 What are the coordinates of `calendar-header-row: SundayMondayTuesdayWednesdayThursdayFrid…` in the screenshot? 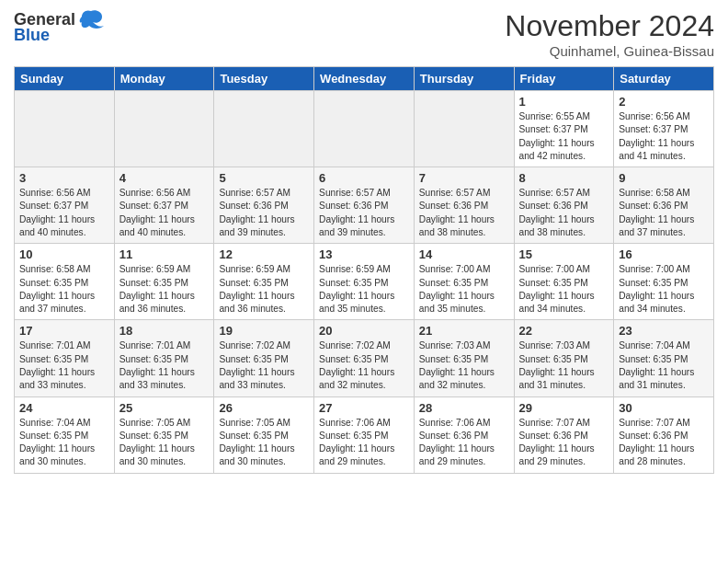 It's located at (364, 79).